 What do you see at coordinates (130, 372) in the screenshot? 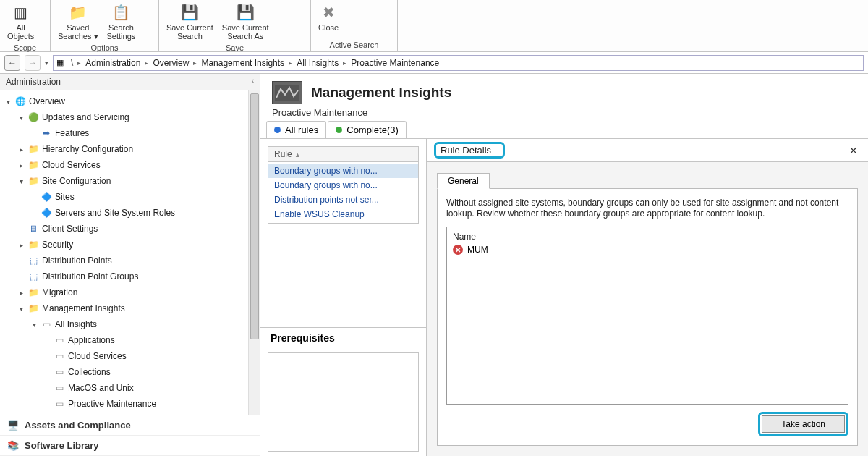
I see `tree-node: ▭Collections` at bounding box center [130, 372].